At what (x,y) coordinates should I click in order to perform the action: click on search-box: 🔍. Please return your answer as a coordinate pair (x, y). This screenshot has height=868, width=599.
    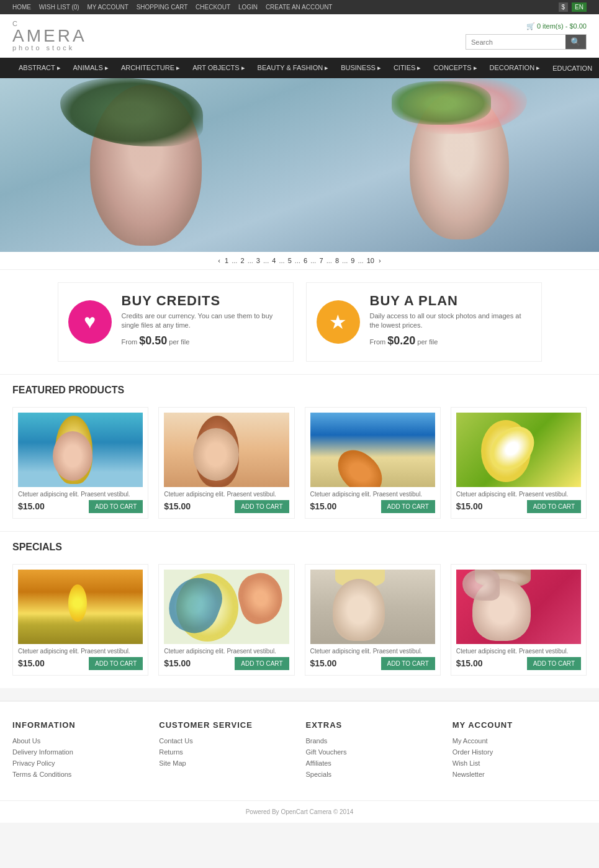
    Looking at the image, I should click on (526, 42).